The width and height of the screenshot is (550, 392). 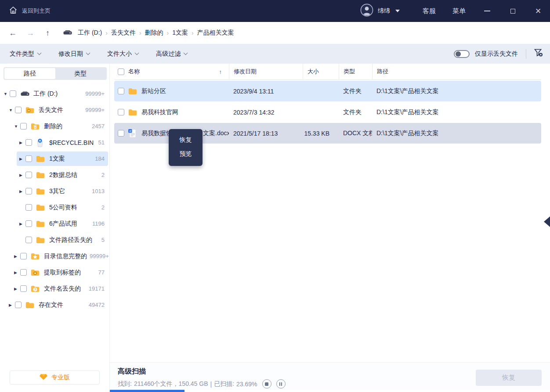 What do you see at coordinates (321, 72) in the screenshot?
I see `column-size: 大小` at bounding box center [321, 72].